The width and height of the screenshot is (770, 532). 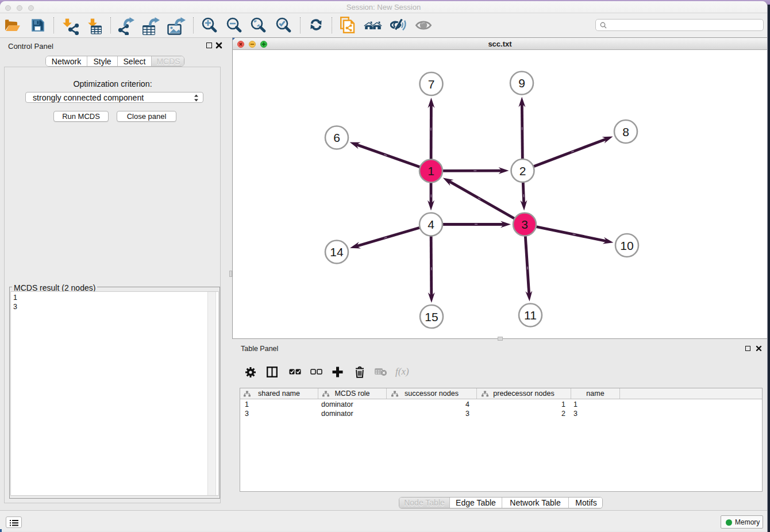 What do you see at coordinates (431, 224) in the screenshot?
I see `svg-text: 4` at bounding box center [431, 224].